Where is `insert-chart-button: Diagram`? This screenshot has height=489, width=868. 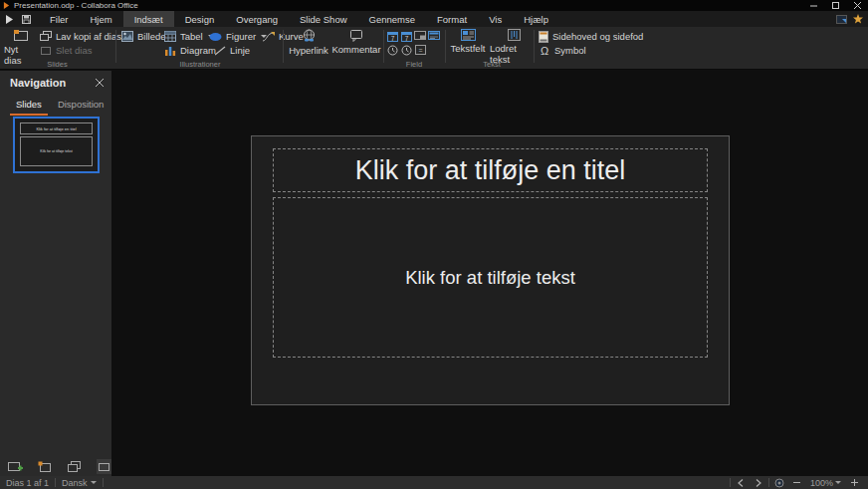 insert-chart-button: Diagram is located at coordinates (190, 50).